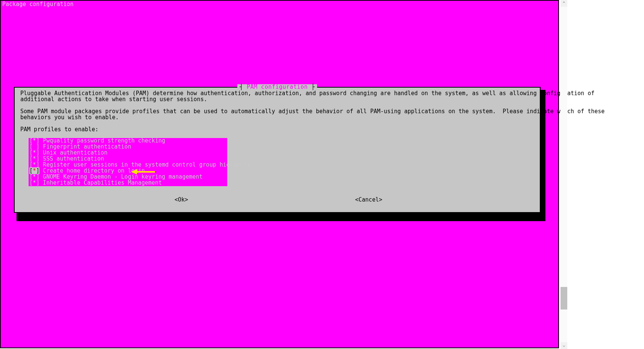  What do you see at coordinates (369, 200) in the screenshot?
I see `cancel-button: <Cancel>` at bounding box center [369, 200].